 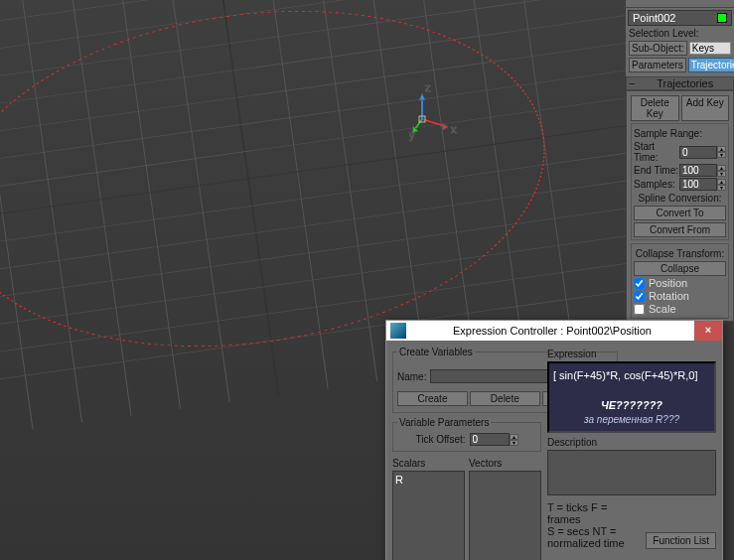 What do you see at coordinates (657, 152) in the screenshot?
I see `start-time-label: Start Time:` at bounding box center [657, 152].